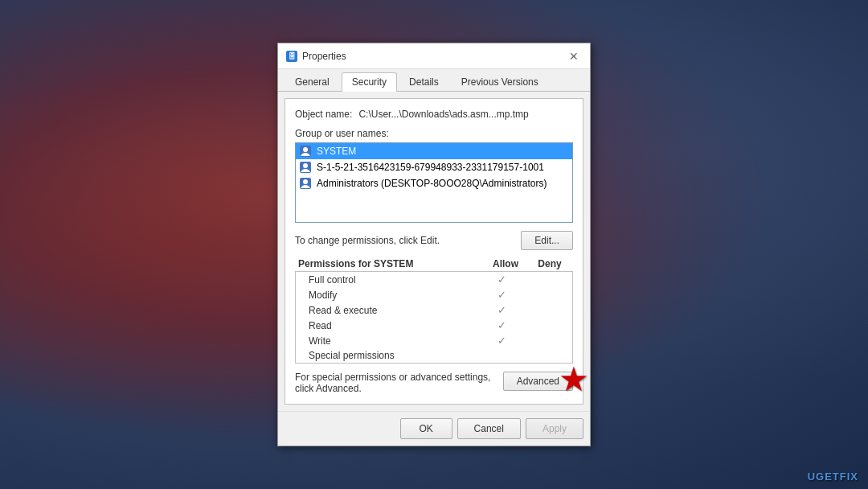 Image resolution: width=868 pixels, height=489 pixels. I want to click on allow-header: Allow, so click(506, 264).